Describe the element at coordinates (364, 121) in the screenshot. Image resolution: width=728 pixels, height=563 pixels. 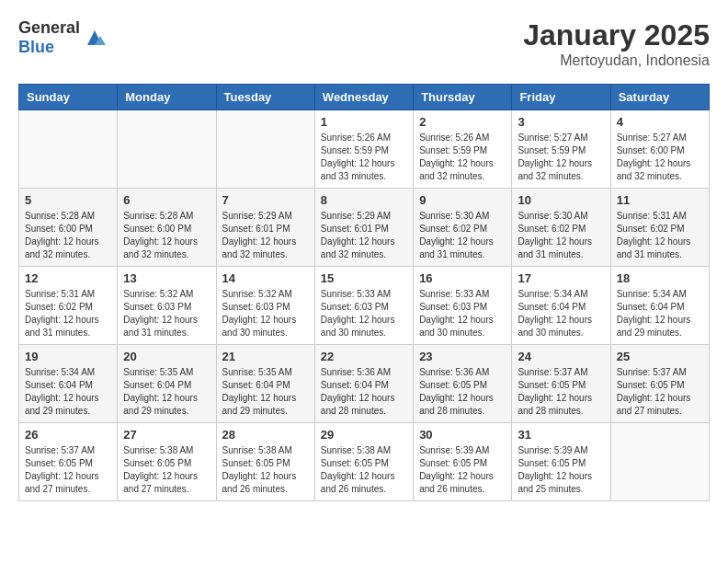
I see `day-number: 1` at that location.